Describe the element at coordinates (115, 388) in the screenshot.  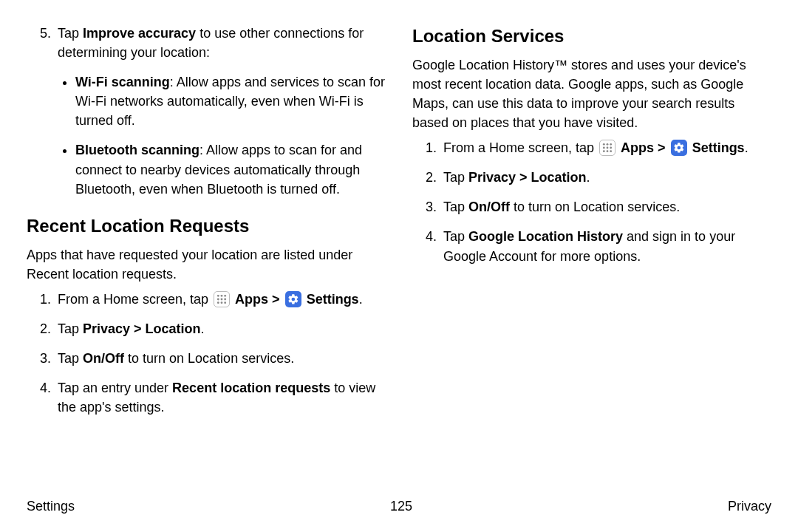
I see `ls4-a: Tap an entry under` at that location.